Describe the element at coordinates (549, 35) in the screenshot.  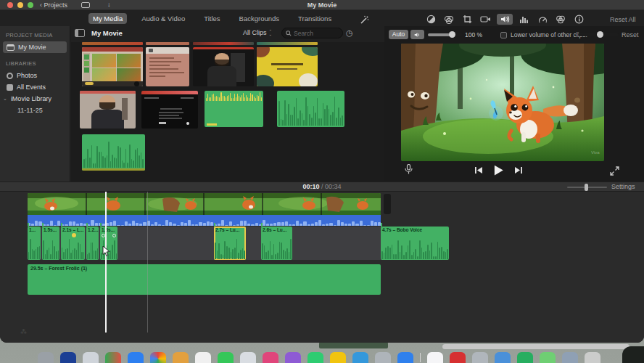
I see `lower-volume-label: Lower volume of other clips:` at that location.